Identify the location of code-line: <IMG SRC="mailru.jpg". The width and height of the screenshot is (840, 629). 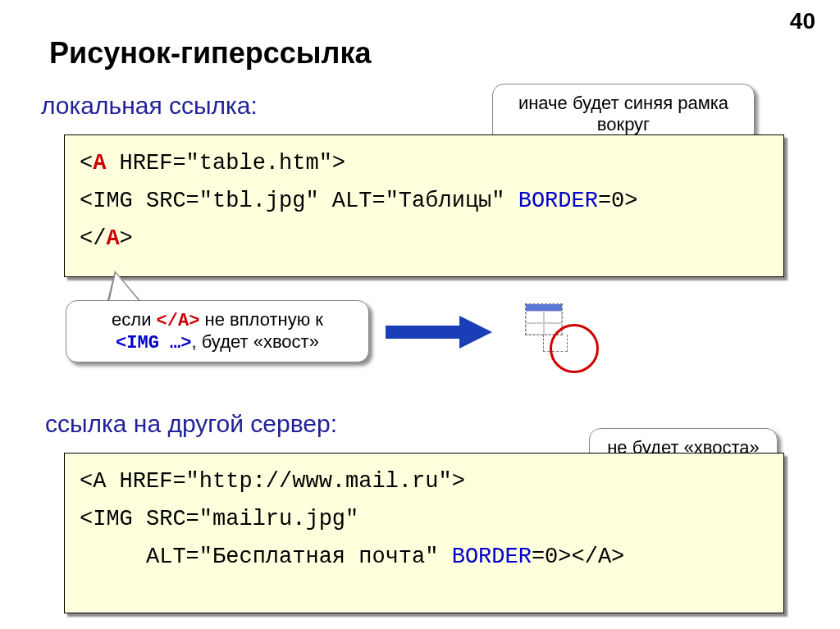
(424, 520).